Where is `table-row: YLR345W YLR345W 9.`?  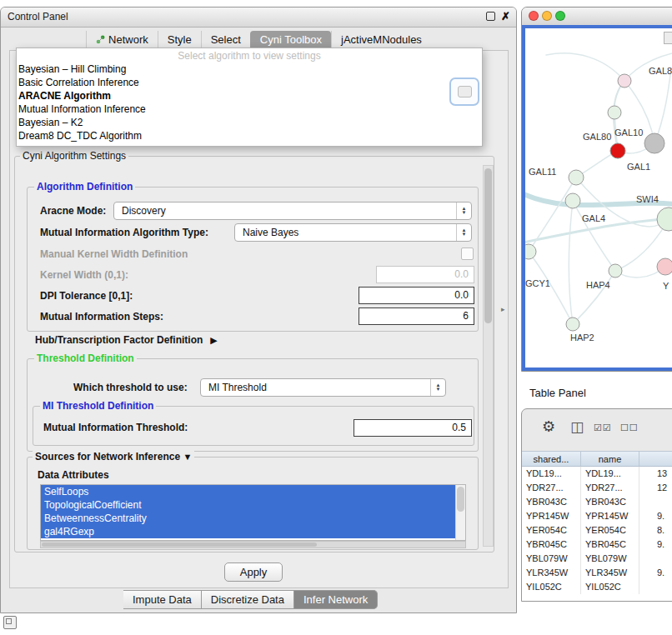
table-row: YLR345W YLR345W 9. is located at coordinates (597, 573).